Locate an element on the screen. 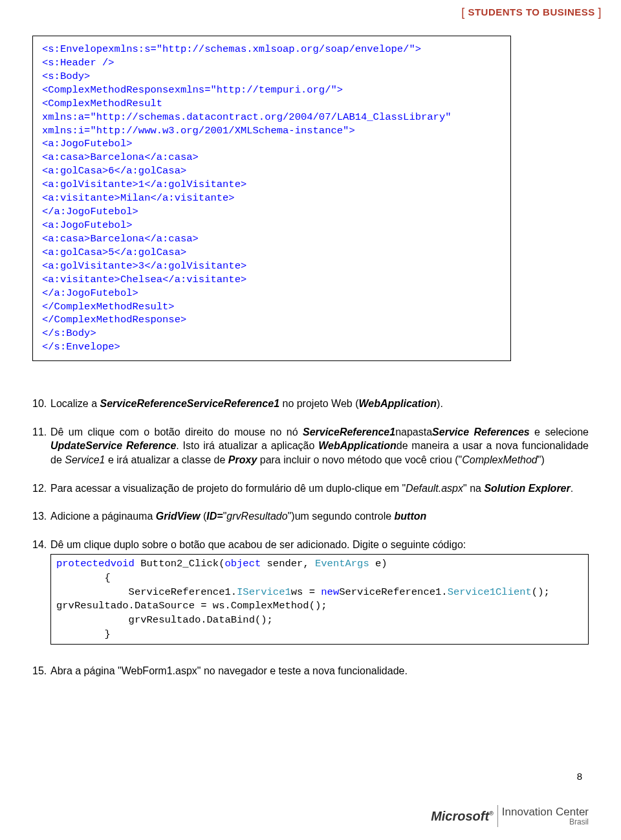 This screenshot has width=621, height=840. item-text: Abra a página "WebForm1.aspx" no navegad… is located at coordinates (320, 671).